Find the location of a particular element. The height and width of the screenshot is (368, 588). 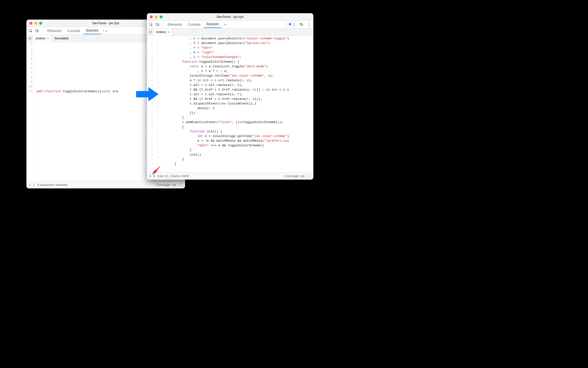

devtools-window-right: DevTools - jec.fyi/ Elements Console Sou… is located at coordinates (230, 96).